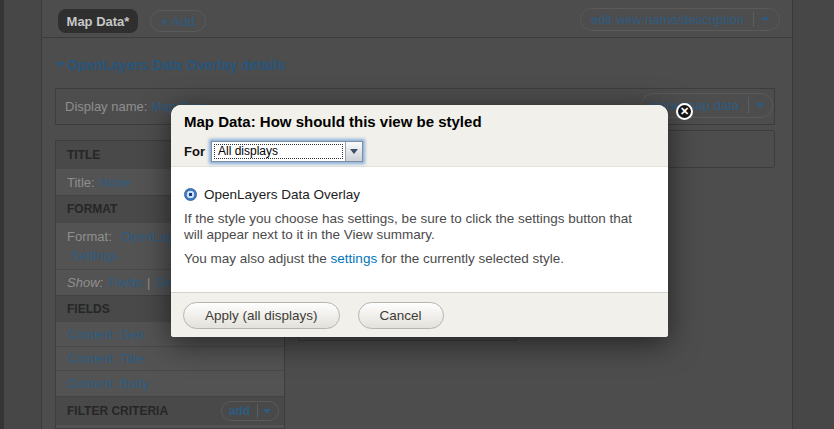 The width and height of the screenshot is (834, 429). I want to click on cancel-button: Cancel, so click(401, 316).